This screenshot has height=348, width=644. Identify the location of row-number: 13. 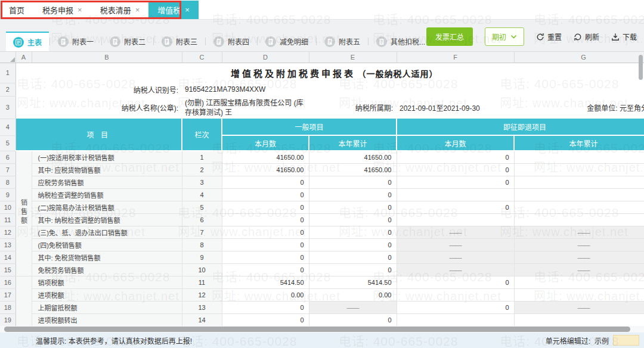
(8, 244).